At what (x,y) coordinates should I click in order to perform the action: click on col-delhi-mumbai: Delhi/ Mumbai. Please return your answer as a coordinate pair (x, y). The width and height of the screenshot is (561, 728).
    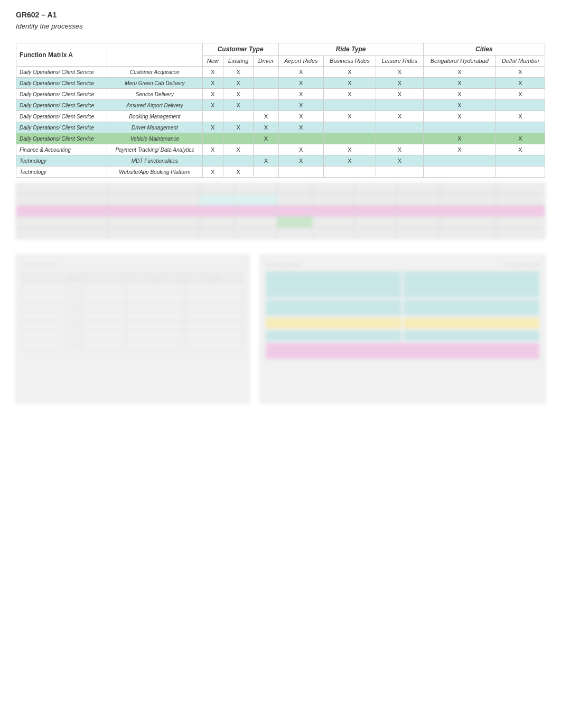
    Looking at the image, I should click on (520, 61).